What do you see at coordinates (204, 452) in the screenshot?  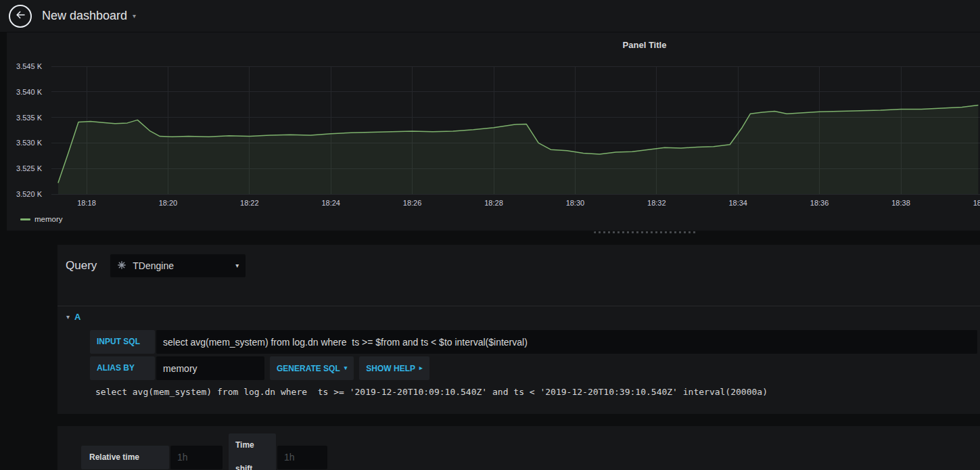 I see `time-options-row: Relative time Time shift` at bounding box center [204, 452].